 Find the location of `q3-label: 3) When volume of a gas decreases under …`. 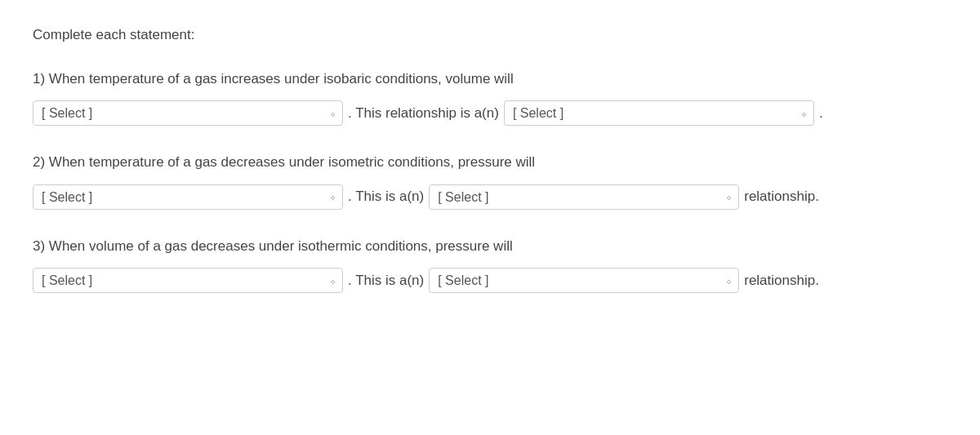

q3-label: 3) When volume of a gas decreases under … is located at coordinates (490, 246).